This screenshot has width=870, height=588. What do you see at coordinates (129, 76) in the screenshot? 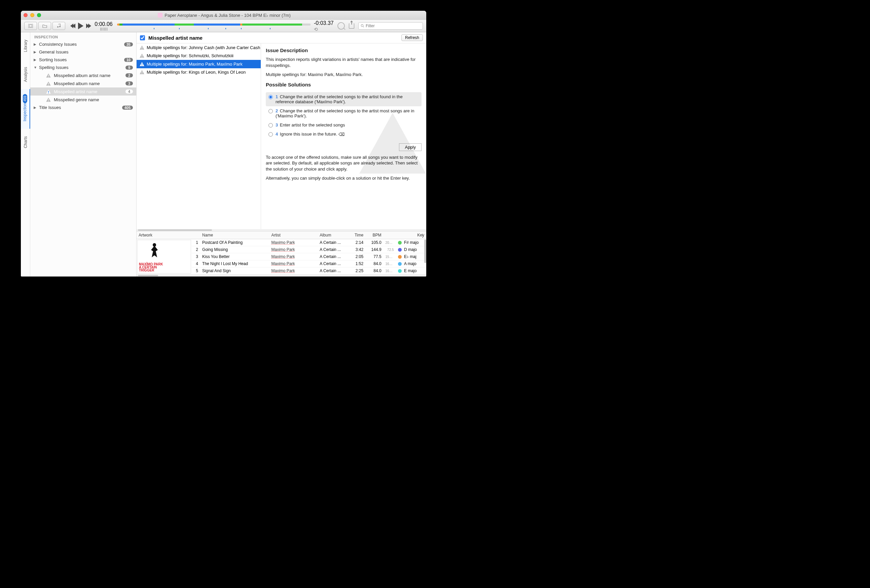
I see `tree-count: 2` at bounding box center [129, 76].